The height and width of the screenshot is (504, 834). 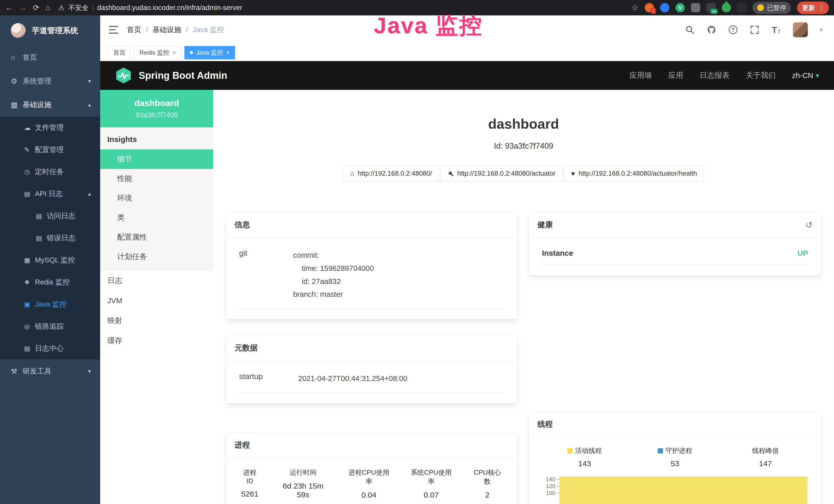 I want to click on sidebar-item-system: ⚙ 系统管理 ▾, so click(x=50, y=81).